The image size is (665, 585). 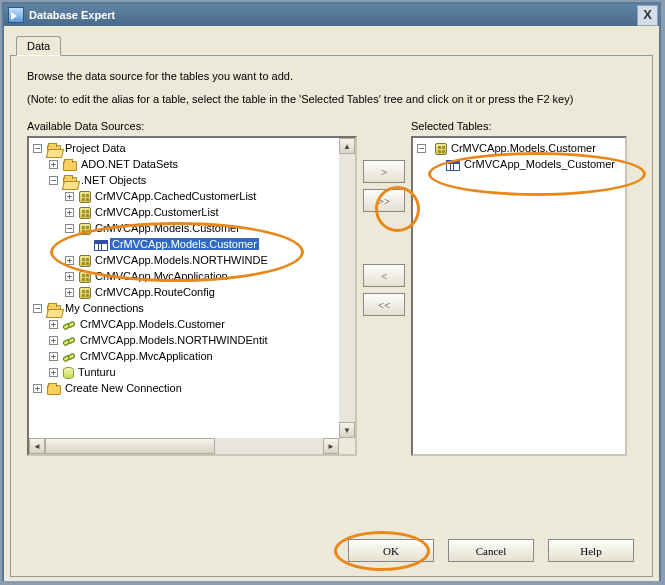 What do you see at coordinates (193, 164) in the screenshot?
I see `tree-node-ado-net: + ADO.NET DataSets` at bounding box center [193, 164].